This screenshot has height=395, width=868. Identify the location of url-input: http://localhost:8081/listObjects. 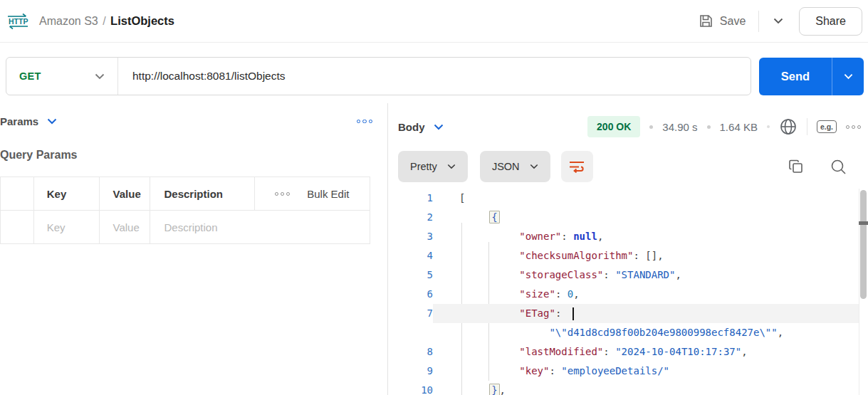
(209, 76).